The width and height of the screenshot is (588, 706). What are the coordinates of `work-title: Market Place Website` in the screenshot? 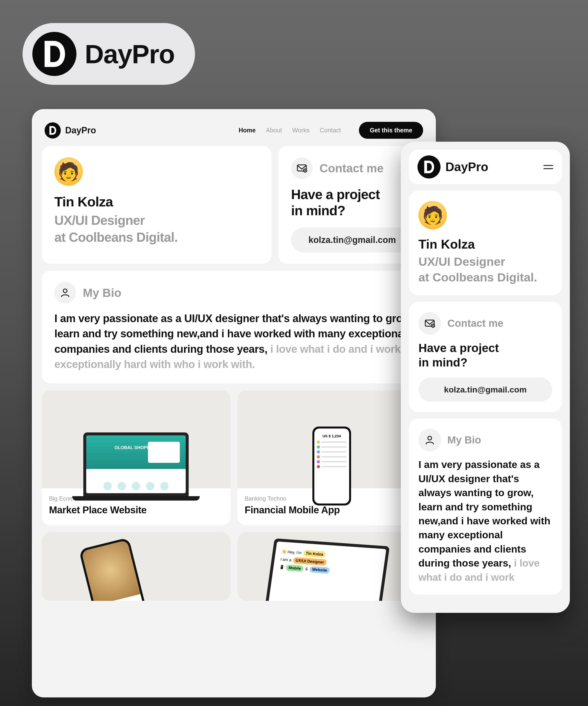 It's located at (136, 510).